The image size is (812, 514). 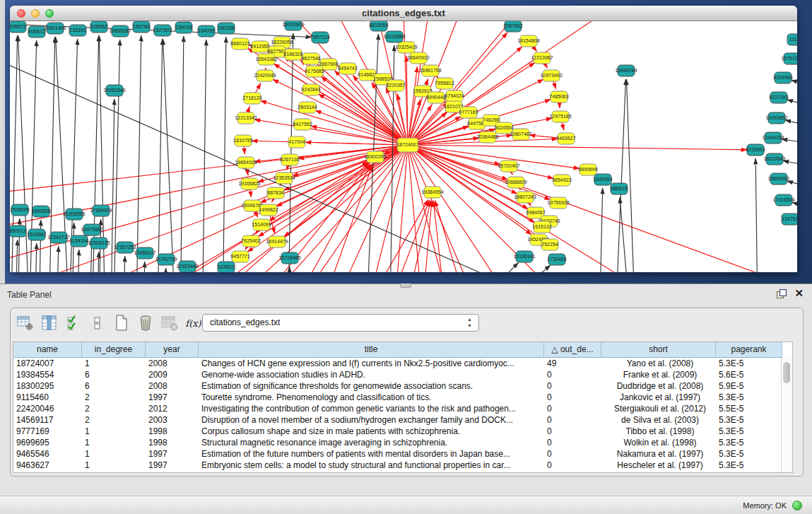 I want to click on graph-node: 205572, so click(x=18, y=27).